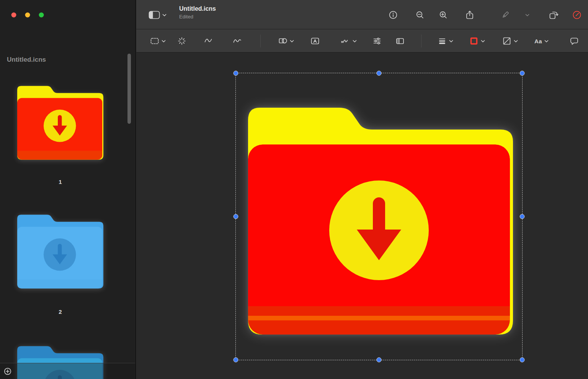  Describe the element at coordinates (507, 41) in the screenshot. I see `fill-color-swatch-icon` at that location.